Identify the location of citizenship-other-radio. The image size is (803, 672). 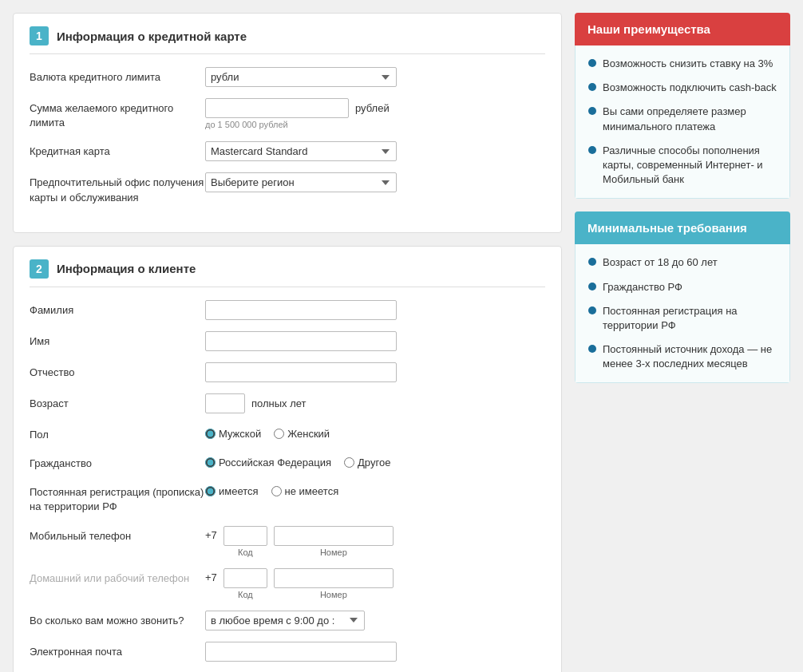
(350, 463).